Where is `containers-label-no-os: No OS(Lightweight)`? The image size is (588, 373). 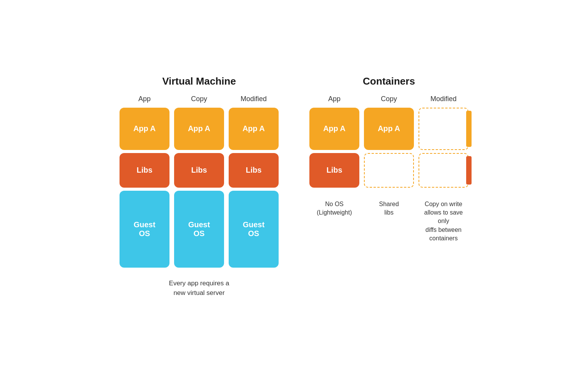
containers-label-no-os: No OS(Lightweight) is located at coordinates (334, 208).